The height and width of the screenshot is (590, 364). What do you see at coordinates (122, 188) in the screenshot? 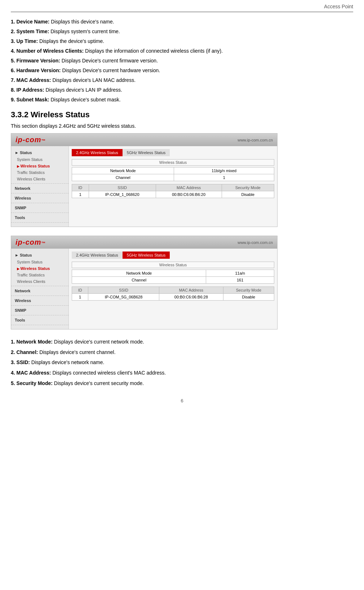
I see `panel1-th-ssid: SSID` at bounding box center [122, 188].